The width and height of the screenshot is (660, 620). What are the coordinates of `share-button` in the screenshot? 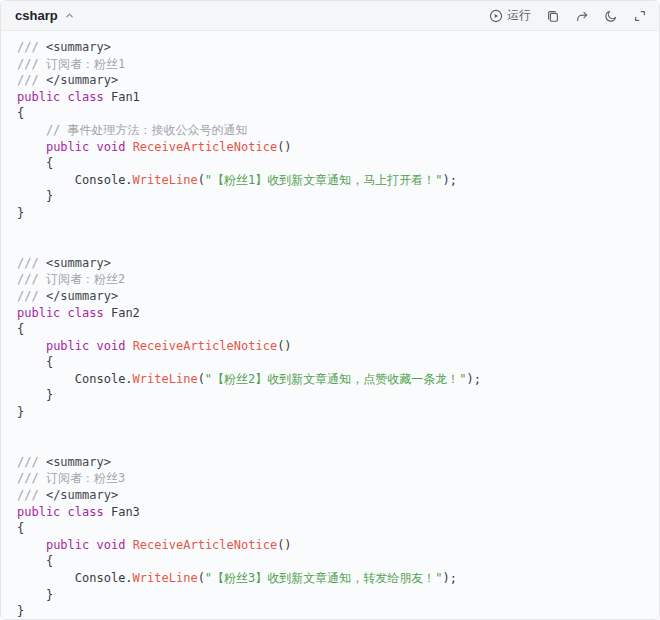 It's located at (582, 16).